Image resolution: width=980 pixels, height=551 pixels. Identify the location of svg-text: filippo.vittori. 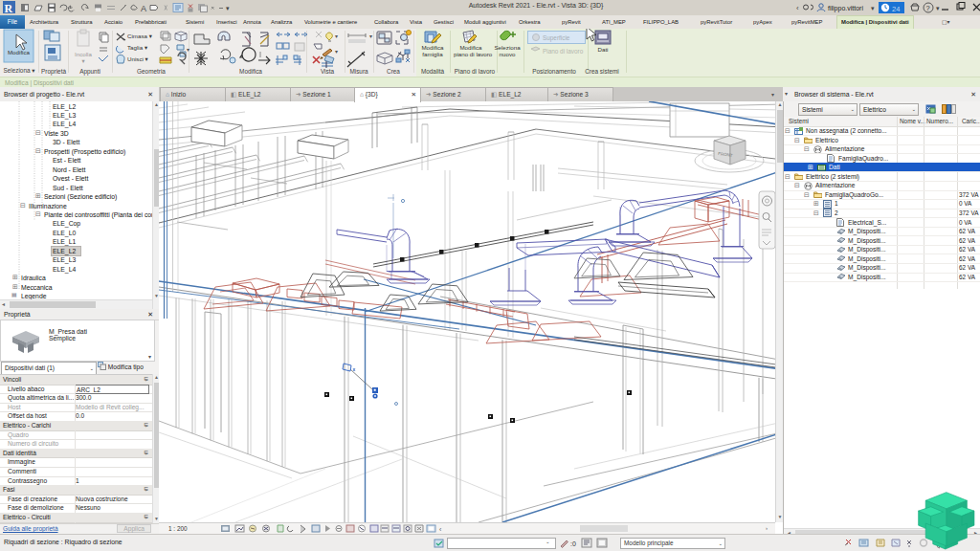
(846, 9).